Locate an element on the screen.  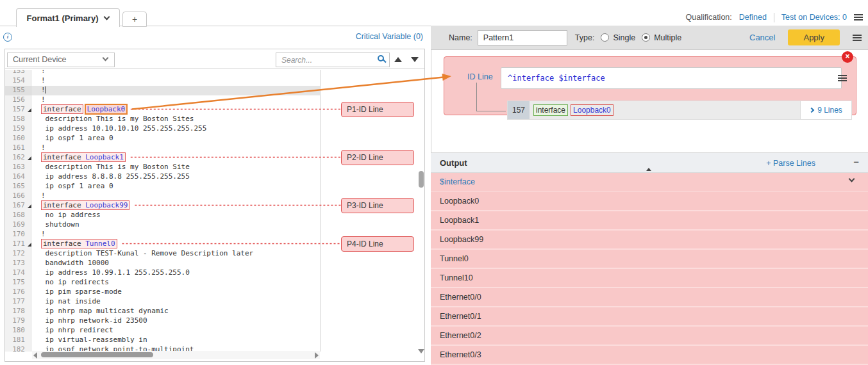
expression-menu-icon is located at coordinates (842, 78).